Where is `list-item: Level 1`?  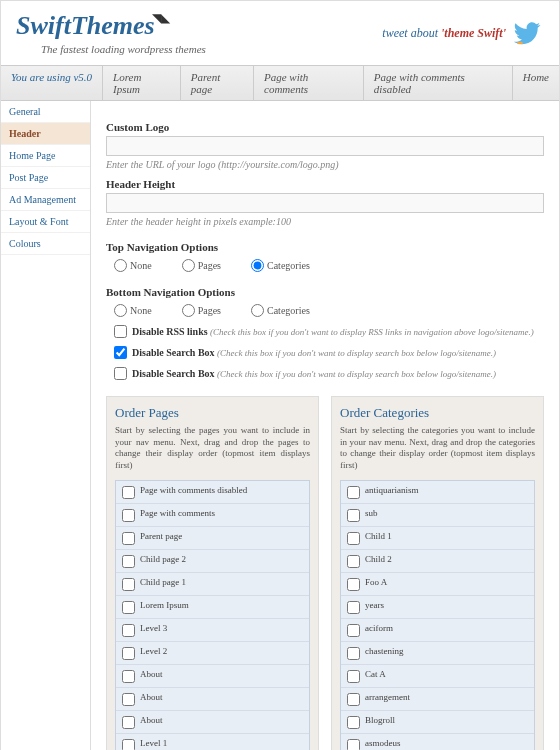 list-item: Level 1 is located at coordinates (212, 742).